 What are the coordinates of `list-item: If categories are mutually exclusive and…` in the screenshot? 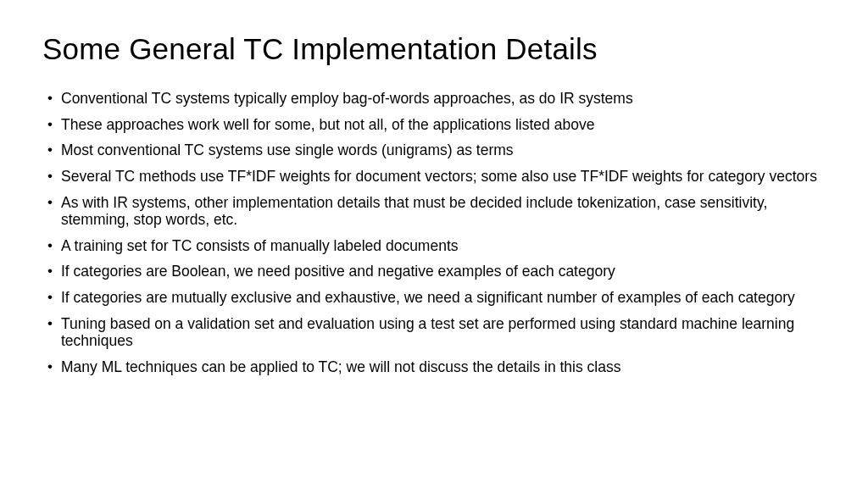 It's located at (434, 298).